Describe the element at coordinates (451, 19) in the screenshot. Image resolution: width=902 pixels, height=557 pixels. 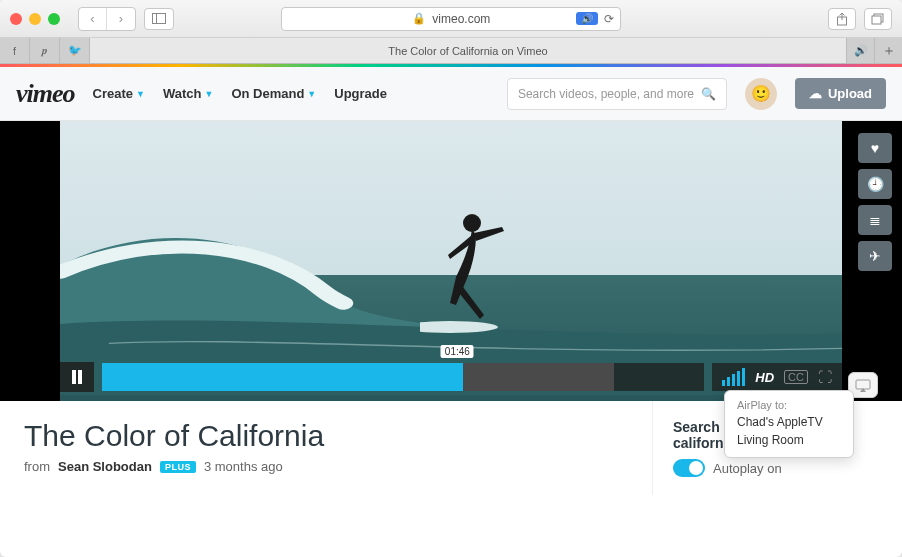
I see `safari-toolbar: ‹ › 🔒 vimeo.com 🔊 ⟳` at that location.